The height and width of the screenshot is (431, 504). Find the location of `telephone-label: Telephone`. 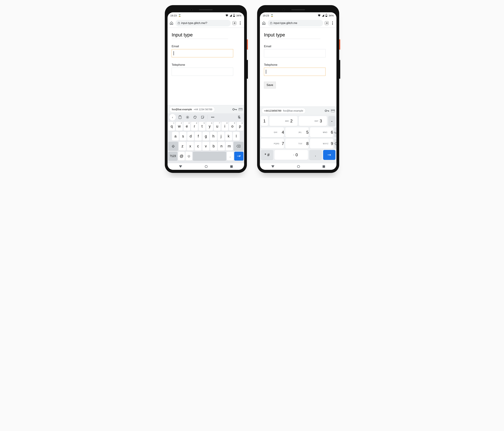

telephone-label: Telephone is located at coordinates (206, 65).